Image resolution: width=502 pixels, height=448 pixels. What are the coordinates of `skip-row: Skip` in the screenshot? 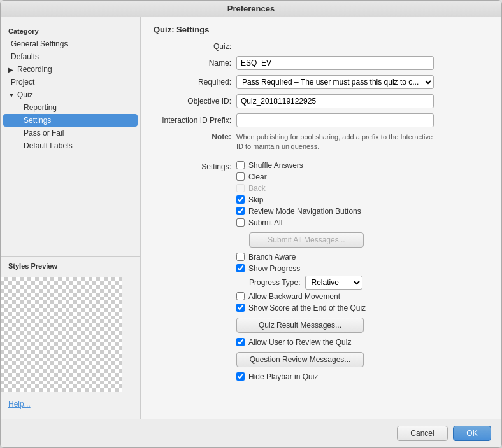 It's located at (362, 200).